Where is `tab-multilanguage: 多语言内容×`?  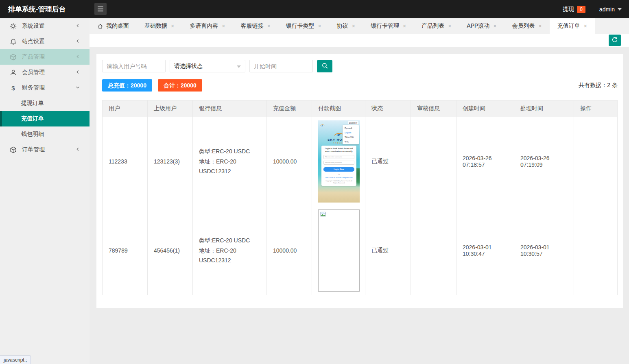 tab-multilanguage: 多语言内容× is located at coordinates (207, 26).